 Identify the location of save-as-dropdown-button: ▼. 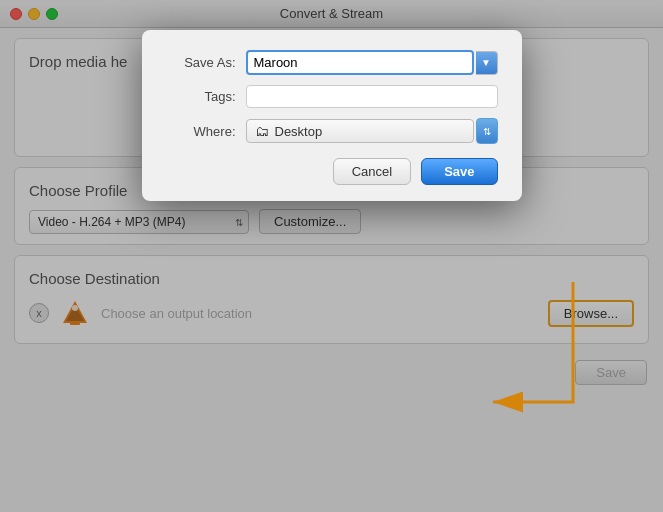
(487, 63).